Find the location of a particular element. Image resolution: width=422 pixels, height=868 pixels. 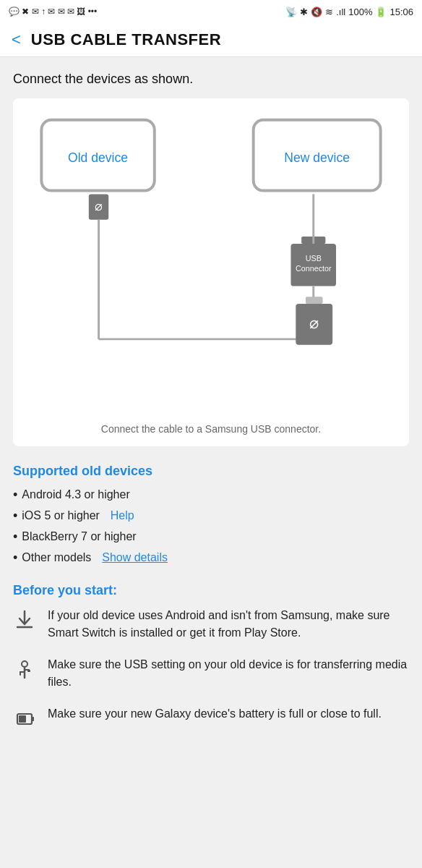

list-item: Android 4.3 or higher is located at coordinates (211, 495).